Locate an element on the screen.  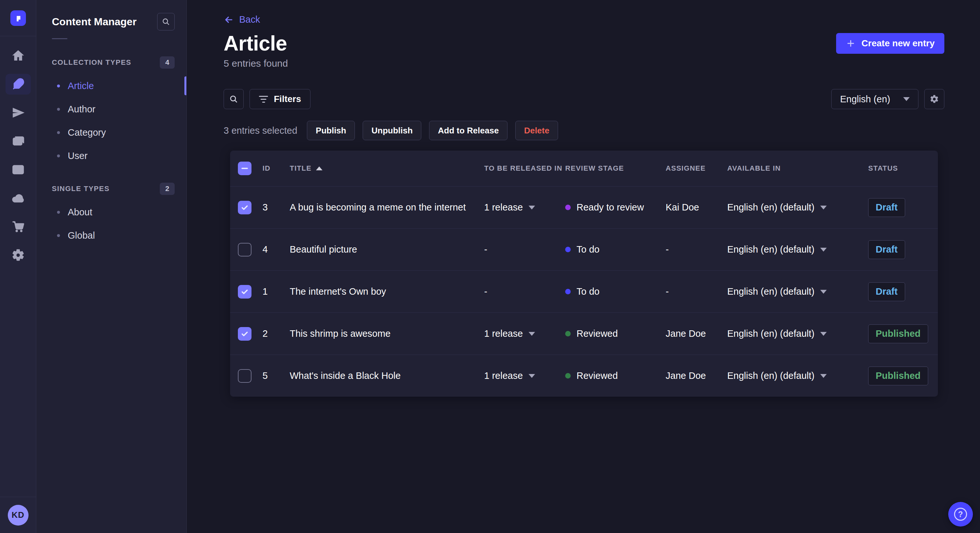
strapi-logo-icon is located at coordinates (18, 18).